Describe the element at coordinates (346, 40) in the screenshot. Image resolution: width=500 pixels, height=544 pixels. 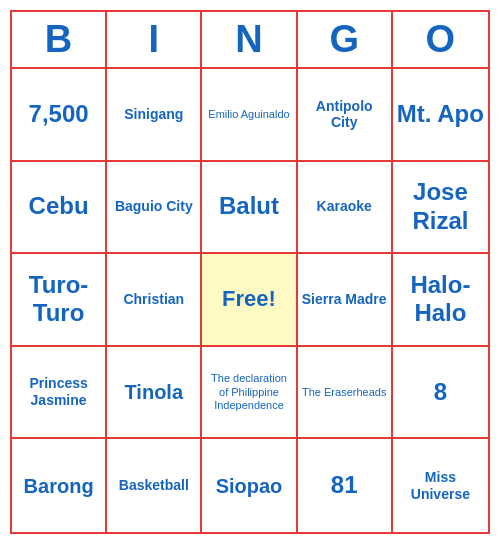
I see `header-letter: G` at that location.